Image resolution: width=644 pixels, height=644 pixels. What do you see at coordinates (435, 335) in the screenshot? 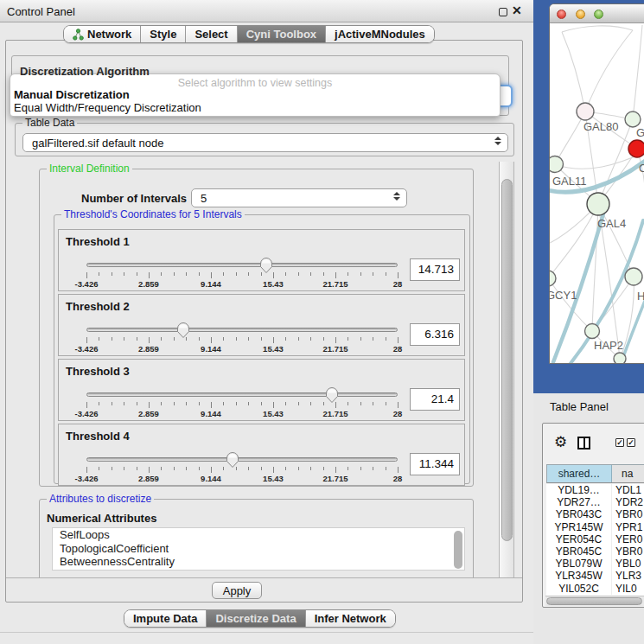
I see `threshold-value-field: 6.316` at bounding box center [435, 335].